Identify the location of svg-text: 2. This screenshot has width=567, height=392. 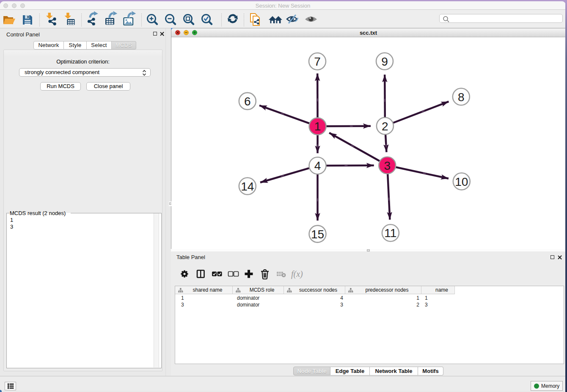
(385, 126).